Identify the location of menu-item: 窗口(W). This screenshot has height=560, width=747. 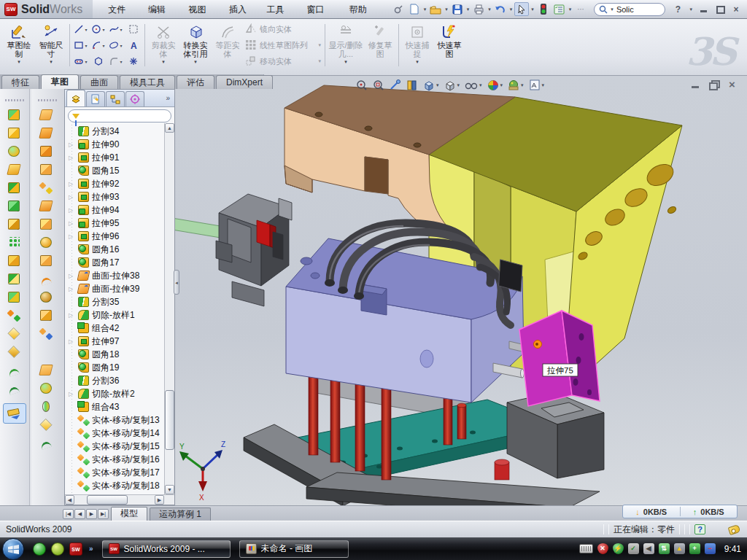
(320, 9).